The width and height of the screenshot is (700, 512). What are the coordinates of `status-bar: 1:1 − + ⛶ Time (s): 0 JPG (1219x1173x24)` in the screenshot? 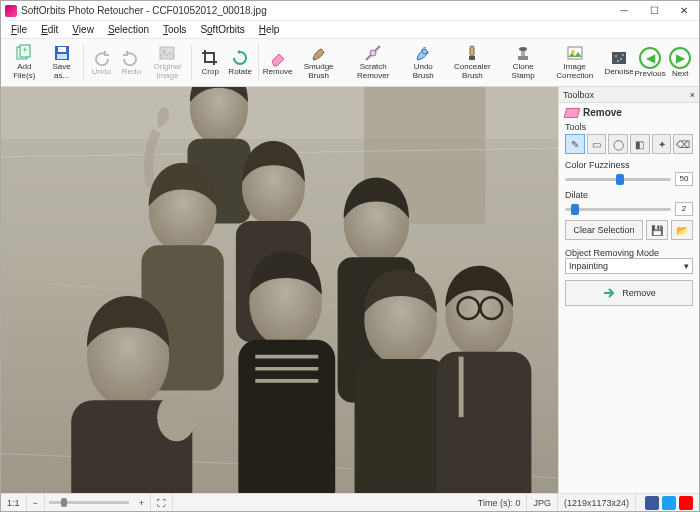 It's located at (350, 502).